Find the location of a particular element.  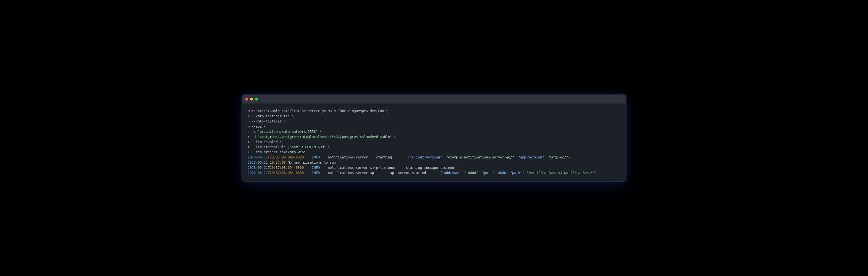

arg-text: > --fcm-credentials-json= is located at coordinates (273, 147).